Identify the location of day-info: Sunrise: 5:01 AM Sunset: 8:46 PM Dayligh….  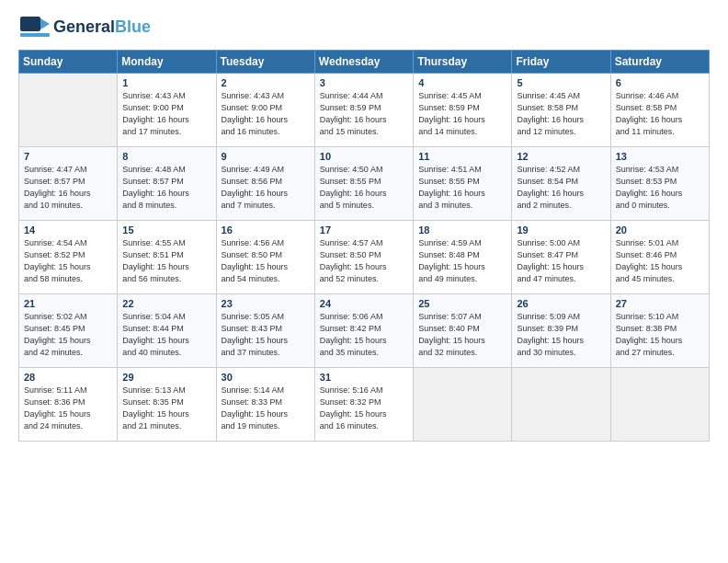
(660, 261).